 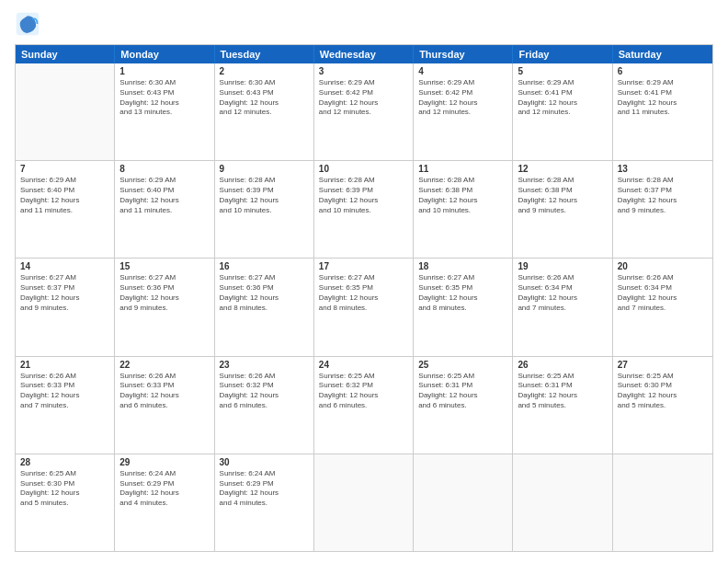 What do you see at coordinates (463, 169) in the screenshot?
I see `day-number: 11` at bounding box center [463, 169].